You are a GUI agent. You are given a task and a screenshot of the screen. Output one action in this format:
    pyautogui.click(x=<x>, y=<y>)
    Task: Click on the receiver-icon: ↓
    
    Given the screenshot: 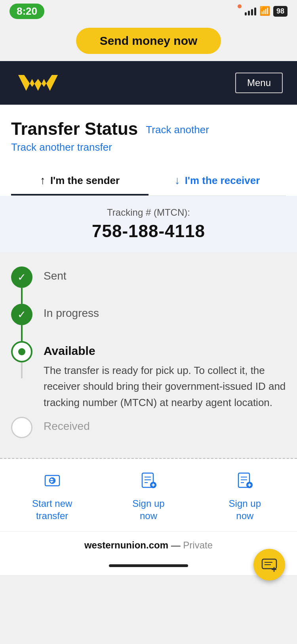 What is the action you would take?
    pyautogui.click(x=177, y=180)
    